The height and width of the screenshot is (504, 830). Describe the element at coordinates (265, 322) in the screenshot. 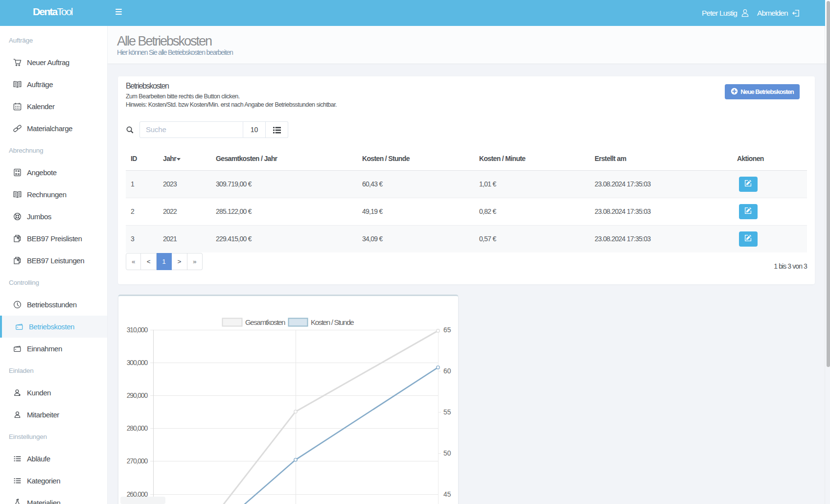

I see `svg-text: Gesamtkosten` at that location.